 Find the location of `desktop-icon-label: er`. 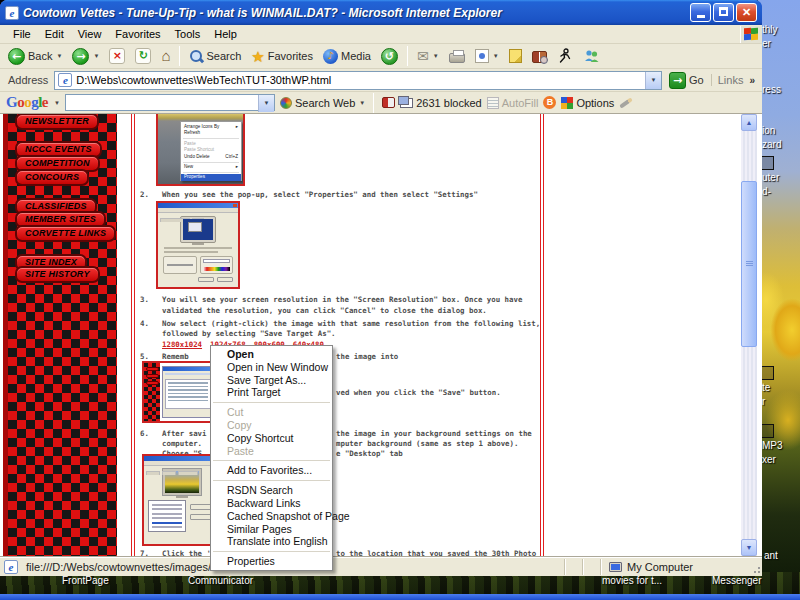

desktop-icon-label: er is located at coordinates (766, 44).